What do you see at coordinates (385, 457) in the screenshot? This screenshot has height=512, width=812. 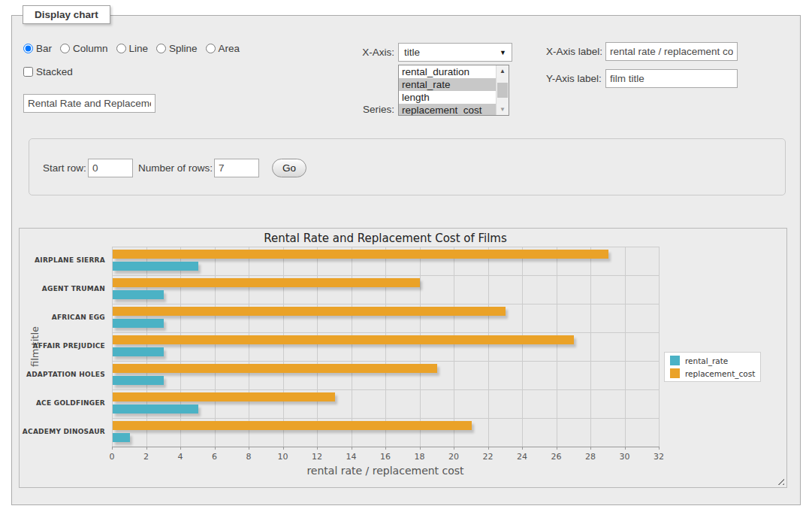 I see `x-tick-label: 16` at bounding box center [385, 457].